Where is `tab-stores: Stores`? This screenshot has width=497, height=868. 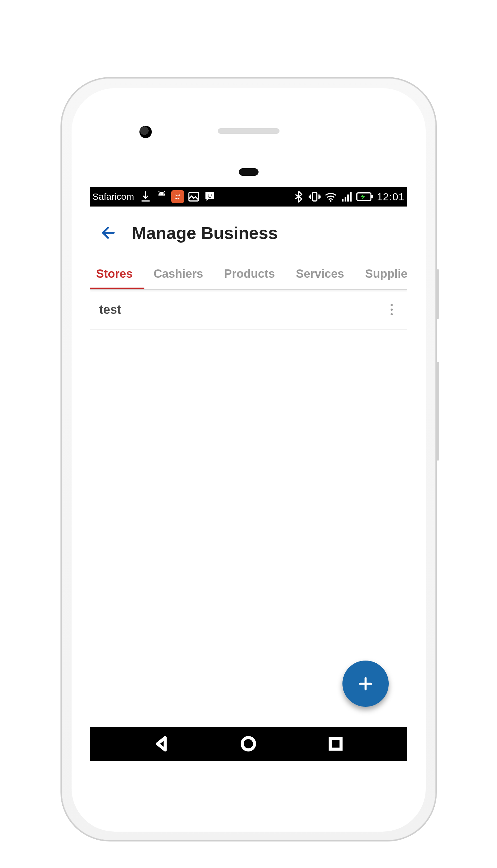 tab-stores: Stores is located at coordinates (117, 274).